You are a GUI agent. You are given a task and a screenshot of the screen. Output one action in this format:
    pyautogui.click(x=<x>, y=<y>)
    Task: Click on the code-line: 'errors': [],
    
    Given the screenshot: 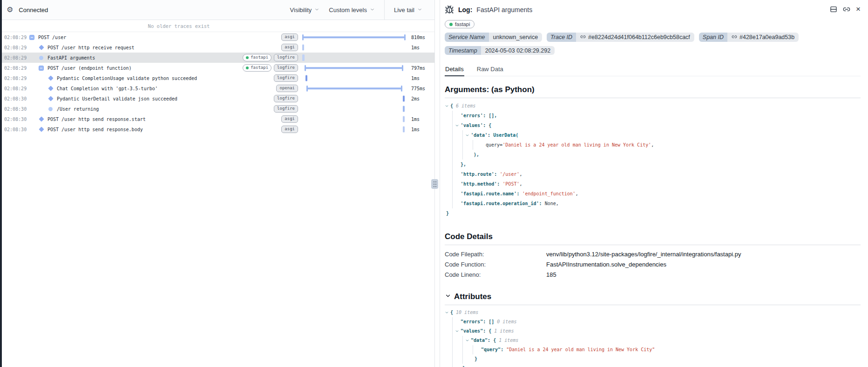 What is the action you would take?
    pyautogui.click(x=653, y=115)
    